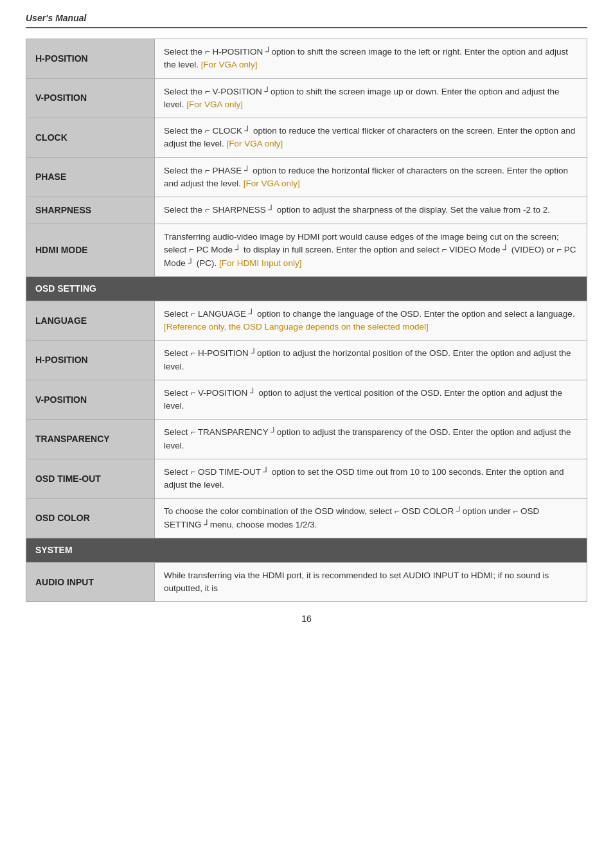 This screenshot has width=613, height=868. I want to click on description-cell: Select ⌐ V-POSITION ┘ option to adjust t…, so click(371, 400).